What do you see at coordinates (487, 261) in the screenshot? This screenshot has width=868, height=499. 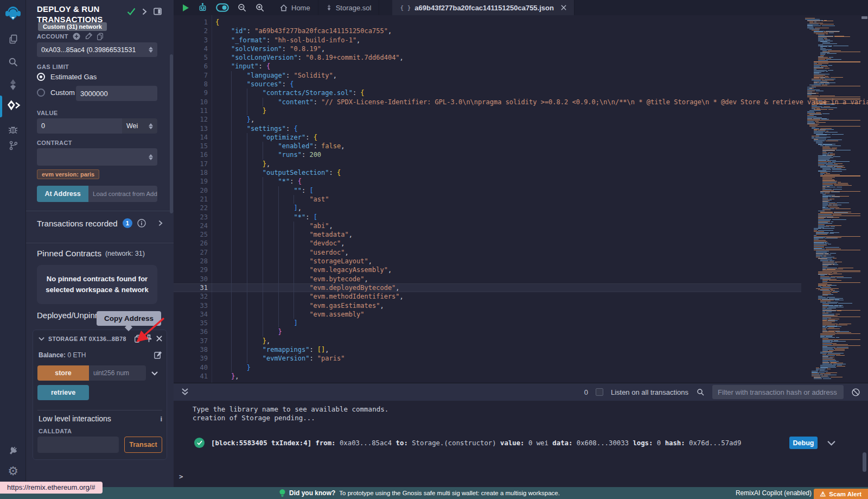 I see `code-line: 28 "storageLayout",` at bounding box center [487, 261].